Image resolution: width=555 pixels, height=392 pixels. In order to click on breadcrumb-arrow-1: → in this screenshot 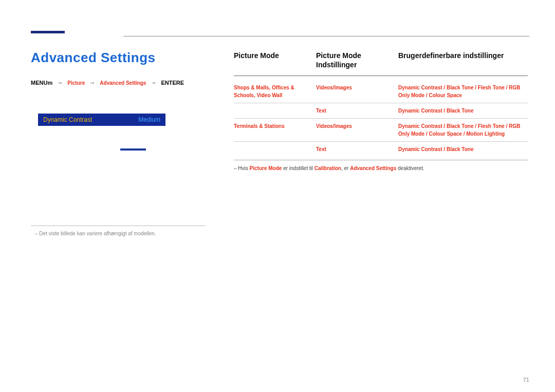, I will do `click(60, 83)`.